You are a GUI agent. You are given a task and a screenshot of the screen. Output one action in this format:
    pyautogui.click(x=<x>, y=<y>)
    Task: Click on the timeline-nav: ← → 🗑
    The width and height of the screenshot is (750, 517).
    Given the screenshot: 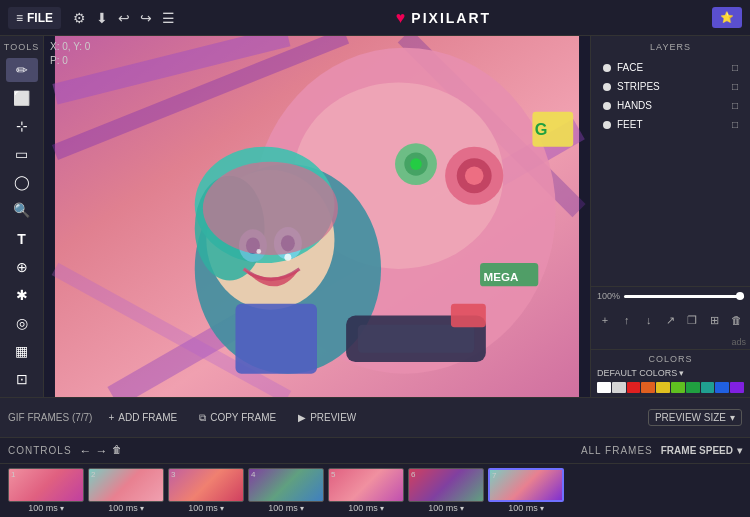 What is the action you would take?
    pyautogui.click(x=101, y=451)
    